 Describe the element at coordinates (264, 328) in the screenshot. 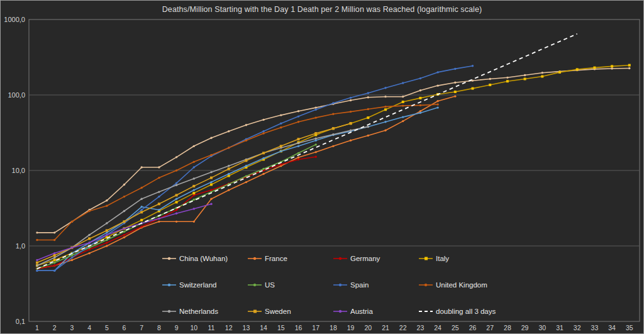

I see `x-tick-label: 14` at that location.